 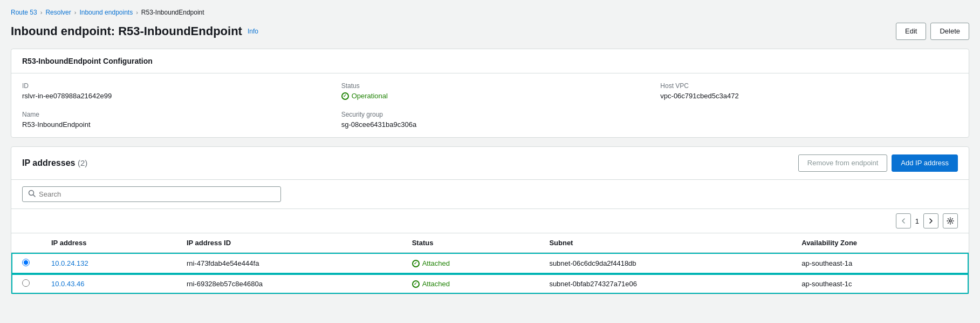 I want to click on ip-count: (2), so click(x=83, y=163).